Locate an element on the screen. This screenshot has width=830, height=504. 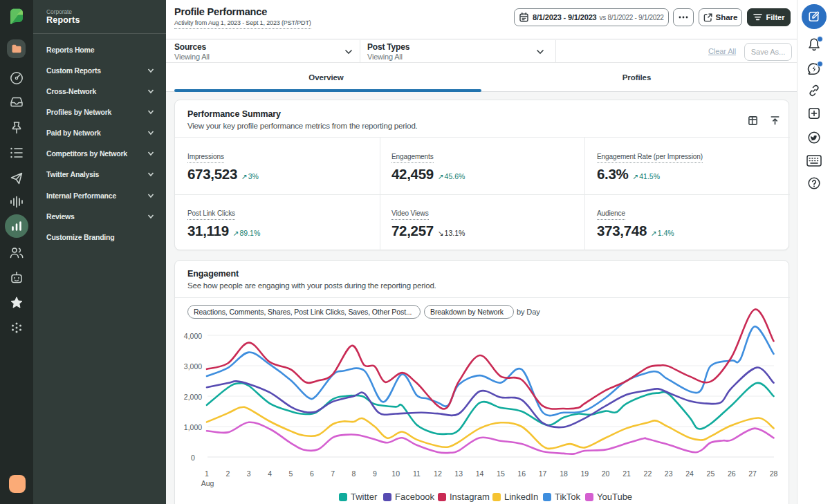
svg-text: 5 is located at coordinates (290, 474).